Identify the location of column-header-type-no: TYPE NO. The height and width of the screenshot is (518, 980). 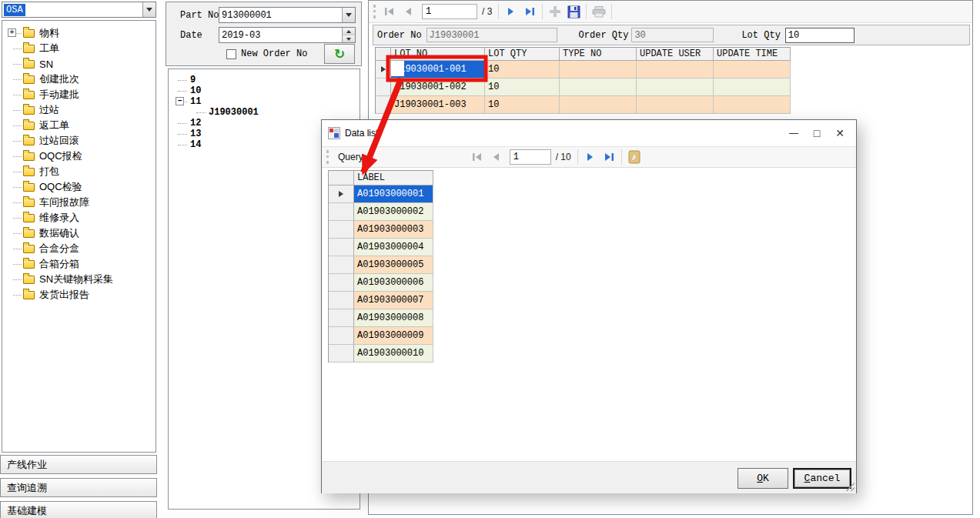
(598, 54).